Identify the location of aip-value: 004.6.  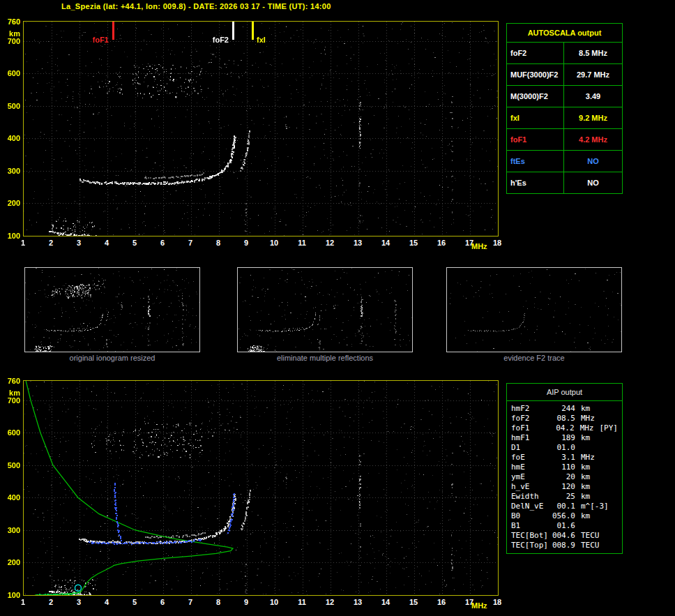
(563, 536).